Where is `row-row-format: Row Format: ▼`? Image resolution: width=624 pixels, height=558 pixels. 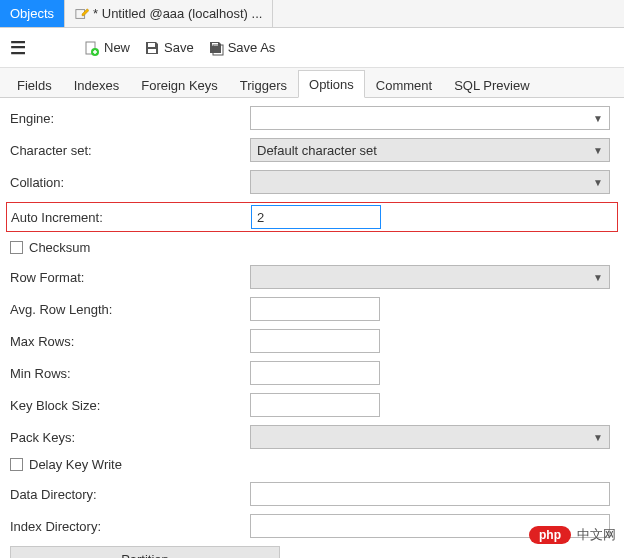
row-row-format: Row Format: ▼ is located at coordinates (312, 277).